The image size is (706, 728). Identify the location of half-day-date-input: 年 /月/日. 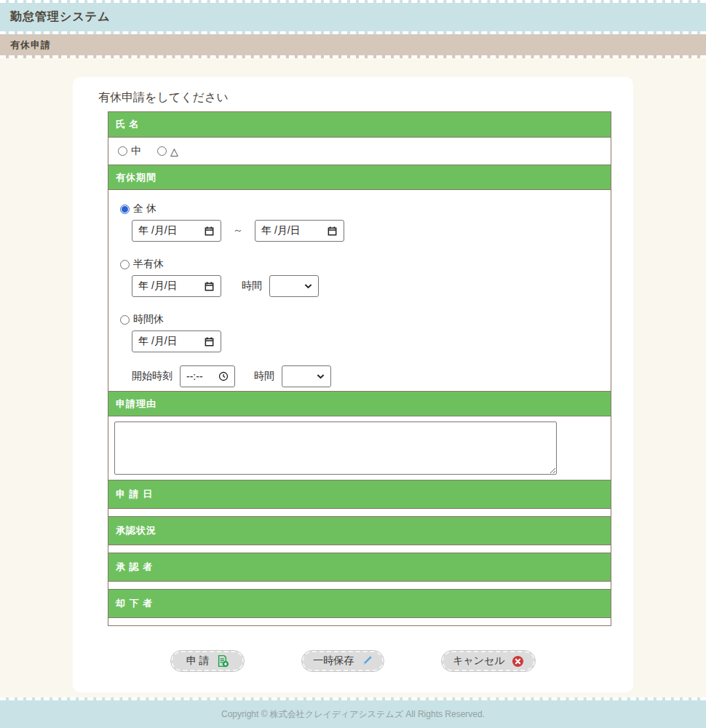
(176, 286).